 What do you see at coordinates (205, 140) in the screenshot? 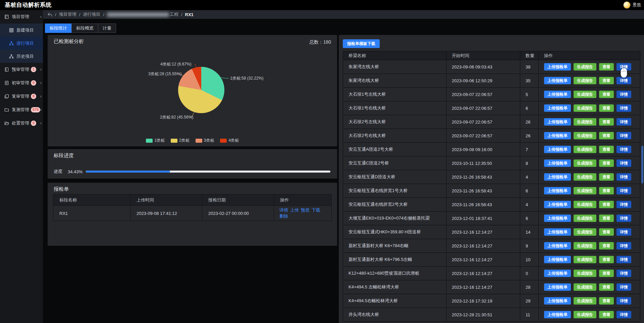
I see `legend-item-2: 3类桩` at bounding box center [205, 140].